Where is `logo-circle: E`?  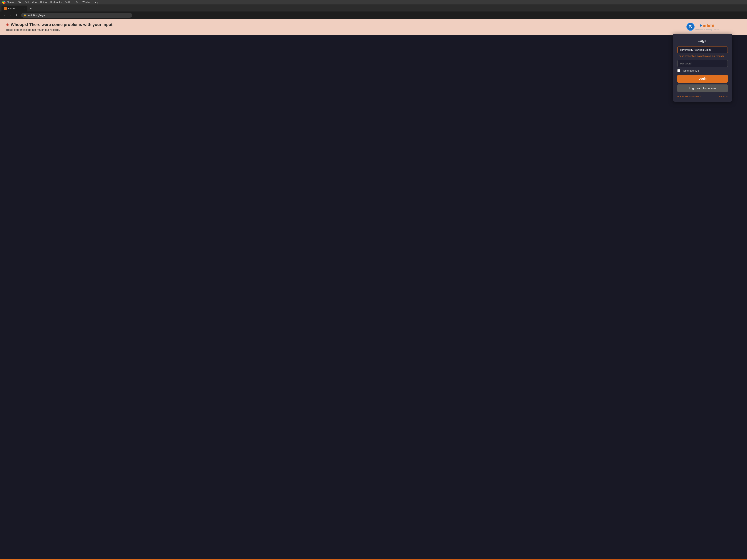 logo-circle: E is located at coordinates (691, 27).